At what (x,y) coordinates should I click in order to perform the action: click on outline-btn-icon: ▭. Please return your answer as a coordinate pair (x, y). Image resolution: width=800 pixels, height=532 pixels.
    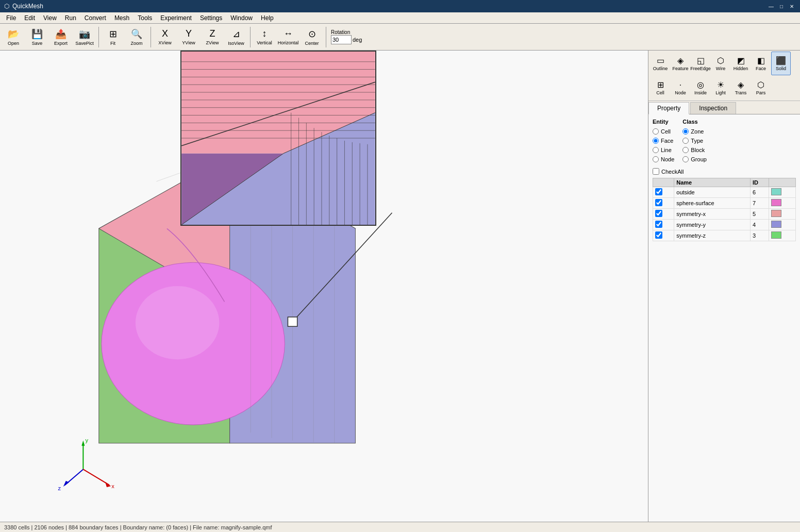
    Looking at the image, I should click on (661, 61).